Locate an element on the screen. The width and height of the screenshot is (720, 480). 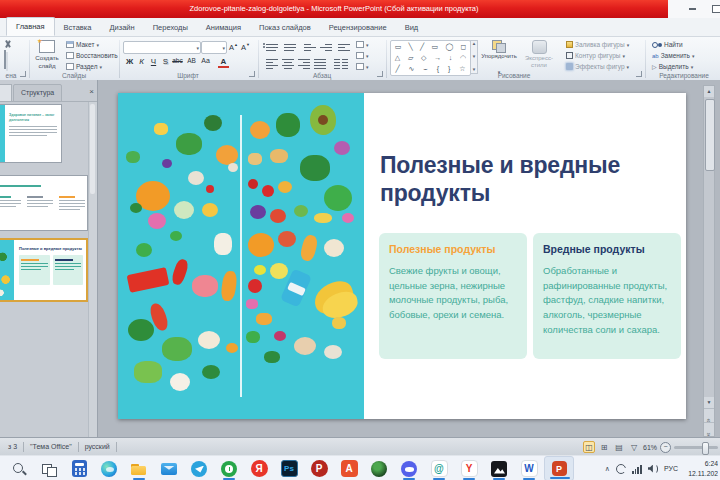
scrollbar-thumb is located at coordinates (710, 135).